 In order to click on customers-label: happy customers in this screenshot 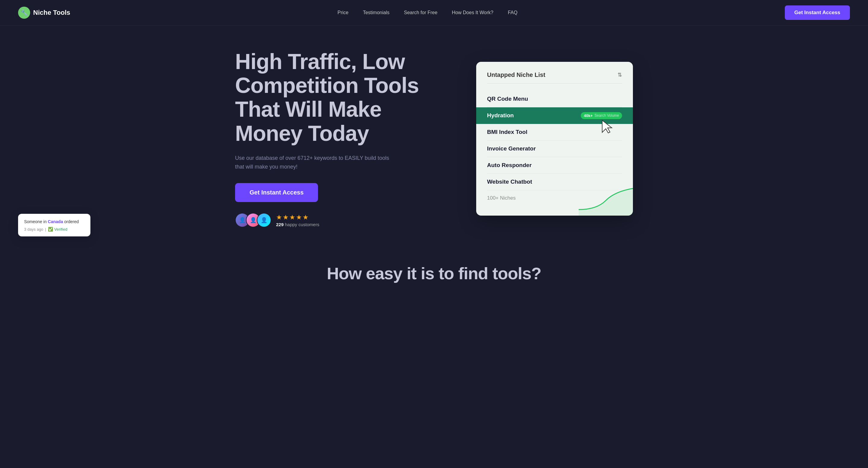, I will do `click(302, 225)`.